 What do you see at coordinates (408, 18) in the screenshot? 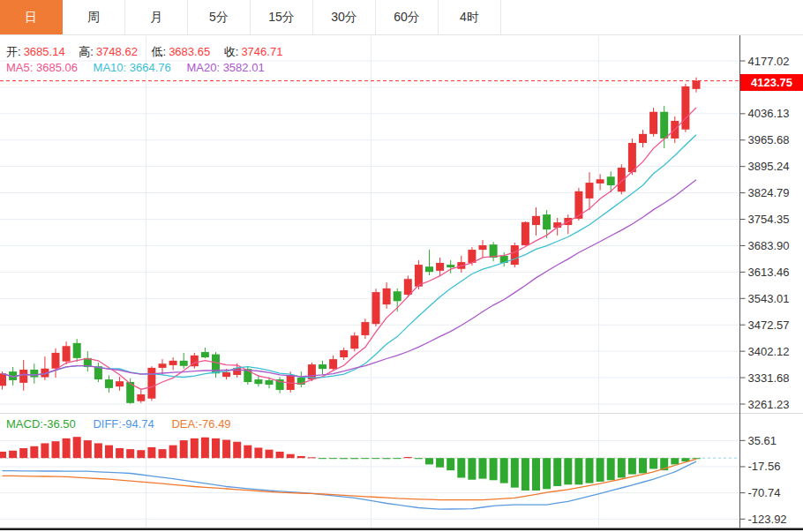
I see `tab-60min: 60分` at bounding box center [408, 18].